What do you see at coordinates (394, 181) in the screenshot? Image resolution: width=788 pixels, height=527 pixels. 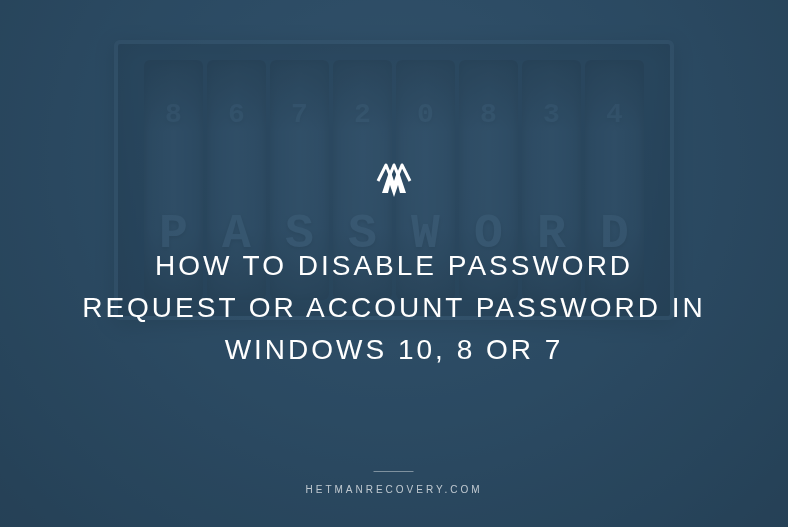 I see `hetman-logo-icon` at bounding box center [394, 181].